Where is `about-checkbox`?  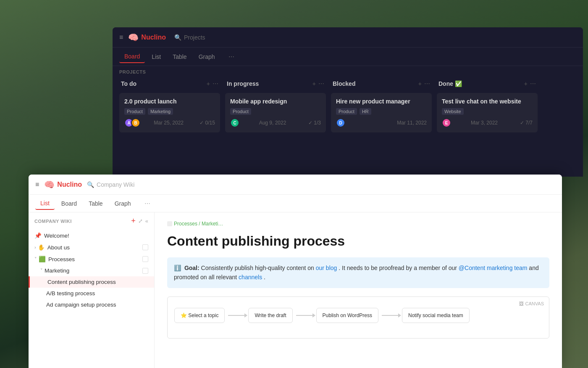 about-checkbox is located at coordinates (145, 247).